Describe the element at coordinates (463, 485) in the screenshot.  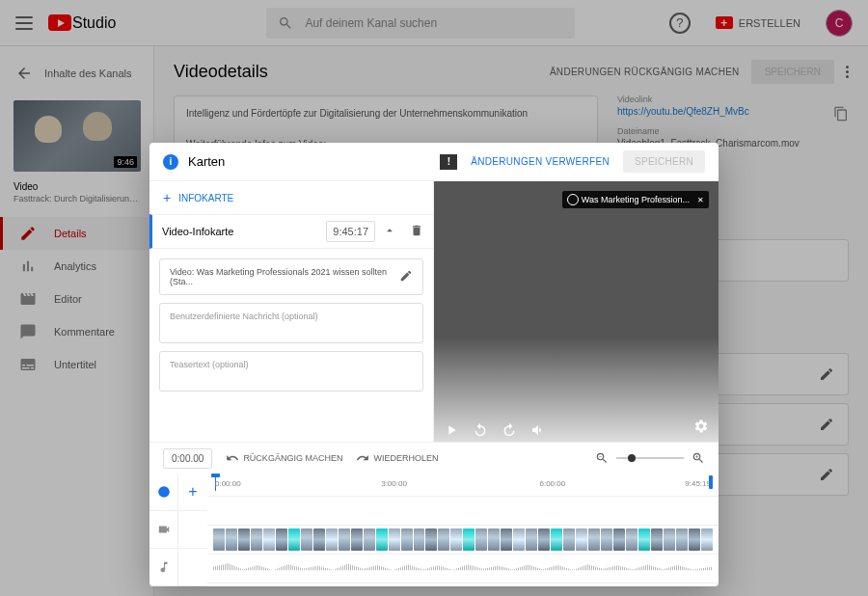
I see `timeline-ruler: 0:00:00 3:00:00 6:00:00 9:45:19` at that location.